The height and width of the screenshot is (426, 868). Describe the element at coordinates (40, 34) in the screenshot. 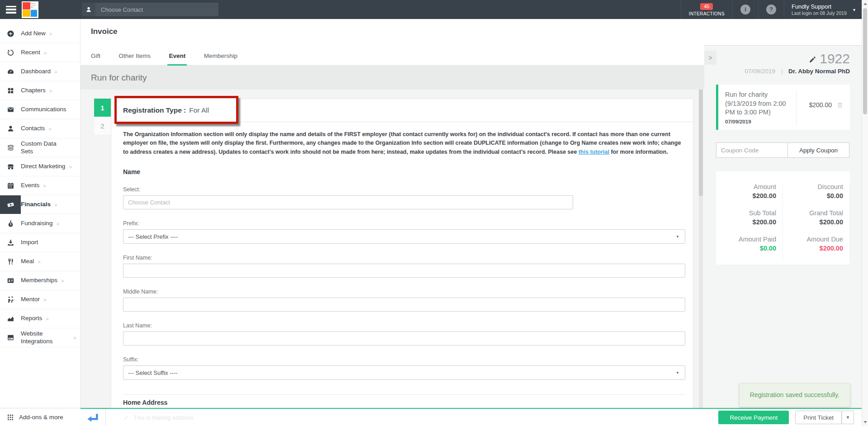

I see `sidebar-item-add-new: Add New >` at that location.